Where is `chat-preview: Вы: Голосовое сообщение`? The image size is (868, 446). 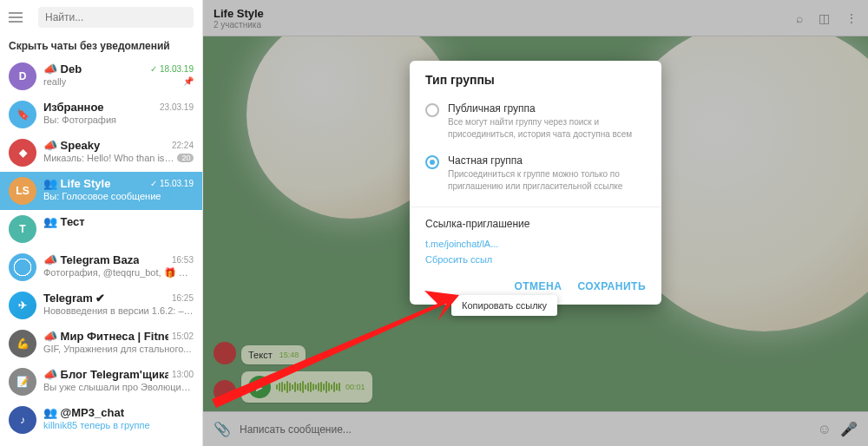 chat-preview: Вы: Голосовое сообщение is located at coordinates (118, 196).